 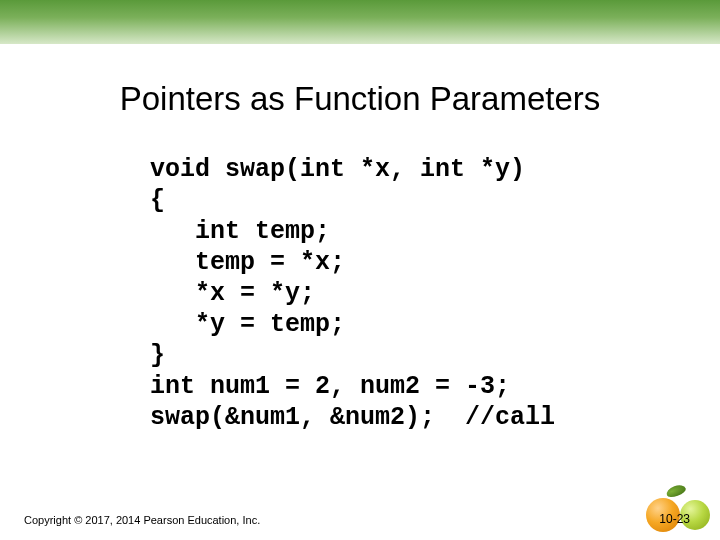 What do you see at coordinates (248, 262) in the screenshot?
I see `code-line-4: temp = *x;` at bounding box center [248, 262].